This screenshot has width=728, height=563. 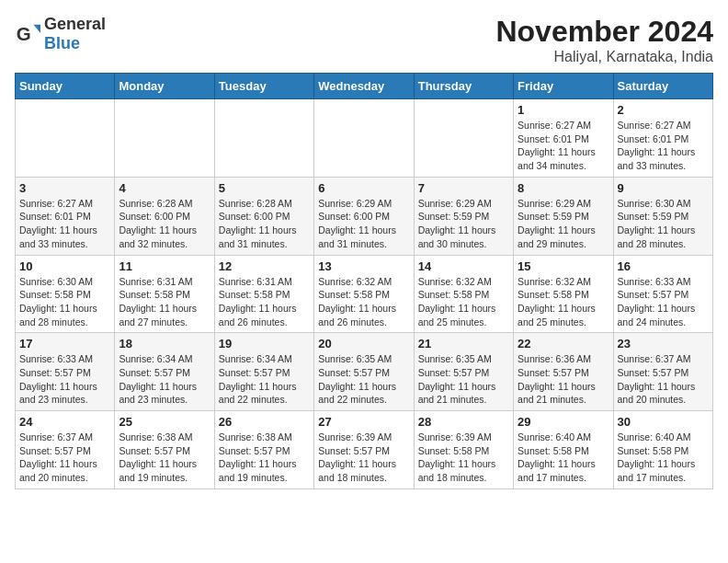 What do you see at coordinates (364, 86) in the screenshot?
I see `weekday-header: Wednesday` at bounding box center [364, 86].